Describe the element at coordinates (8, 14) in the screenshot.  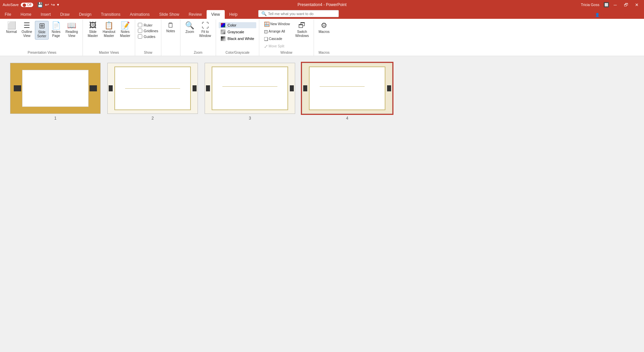
I see `tab-file: File` at that location.